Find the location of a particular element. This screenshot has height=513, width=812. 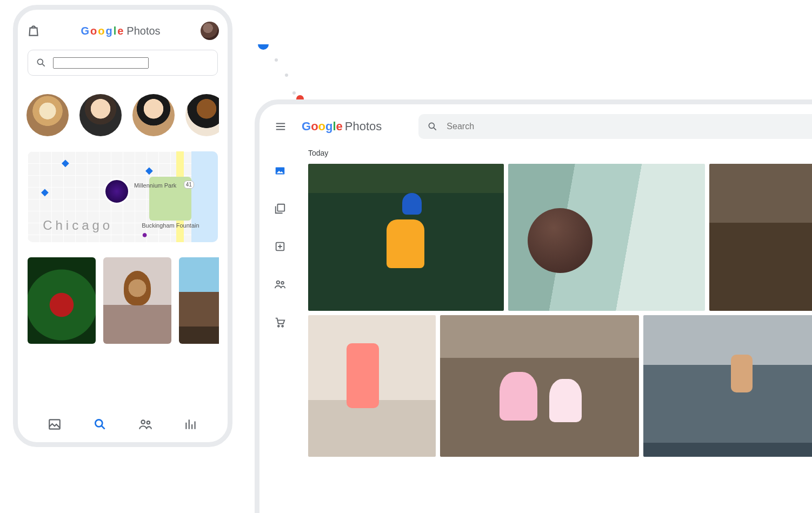

map-place-label: Millennium Park is located at coordinates (155, 185).